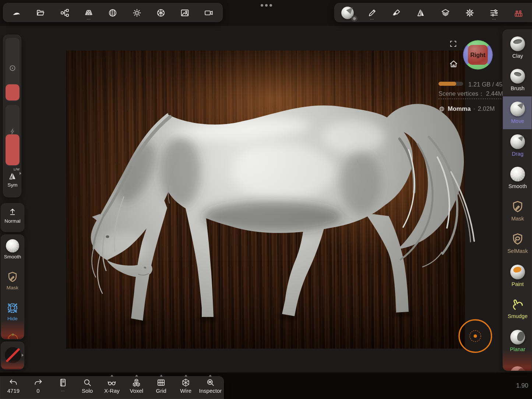  Describe the element at coordinates (454, 44) in the screenshot. I see `fullscreen-icon` at that location.